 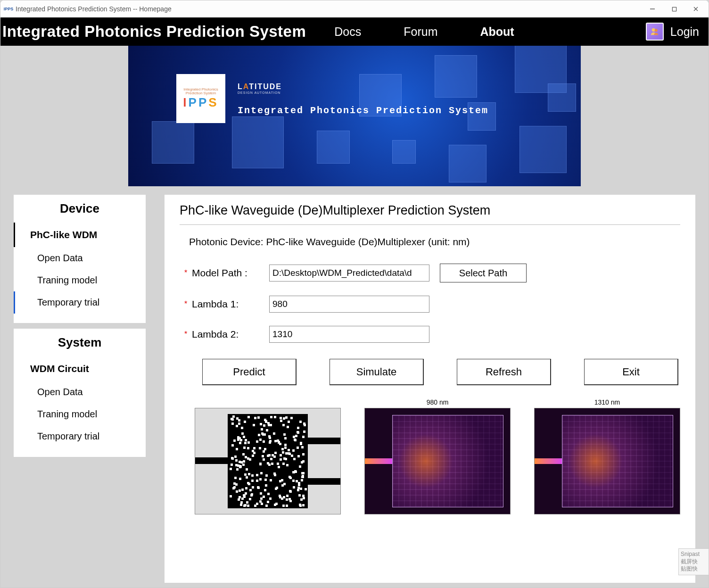 I want to click on brand-title: Integrated Photonics Prediction System, so click(x=154, y=32).